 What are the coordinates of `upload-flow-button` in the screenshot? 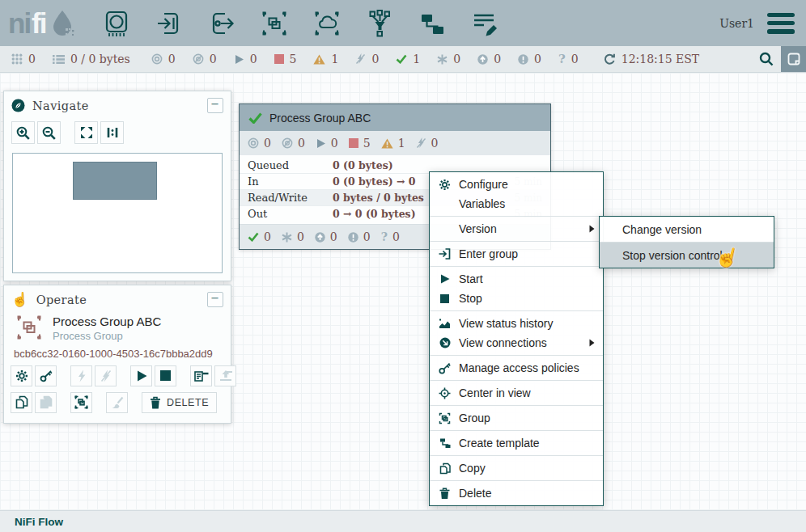 It's located at (225, 376).